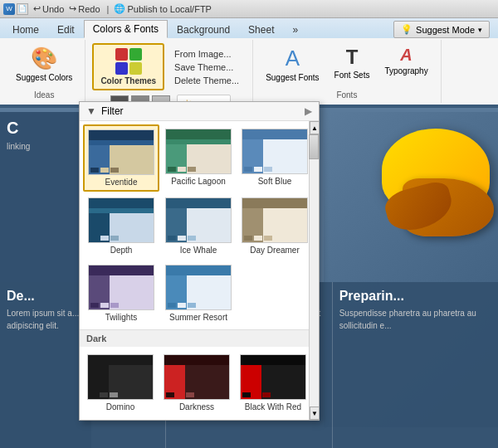 The image size is (498, 448). Describe the element at coordinates (121, 287) in the screenshot. I see `theme-preview-twilights` at that location.